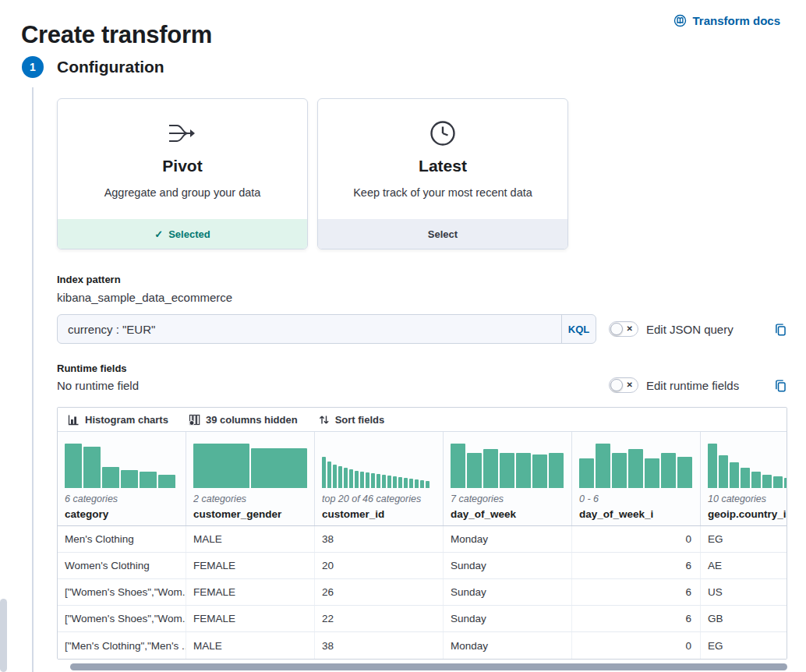 The image size is (806, 672). Describe the element at coordinates (182, 174) in the screenshot. I see `pivot-card: Pivot Aggregate and group your data ✓ Se…` at that location.